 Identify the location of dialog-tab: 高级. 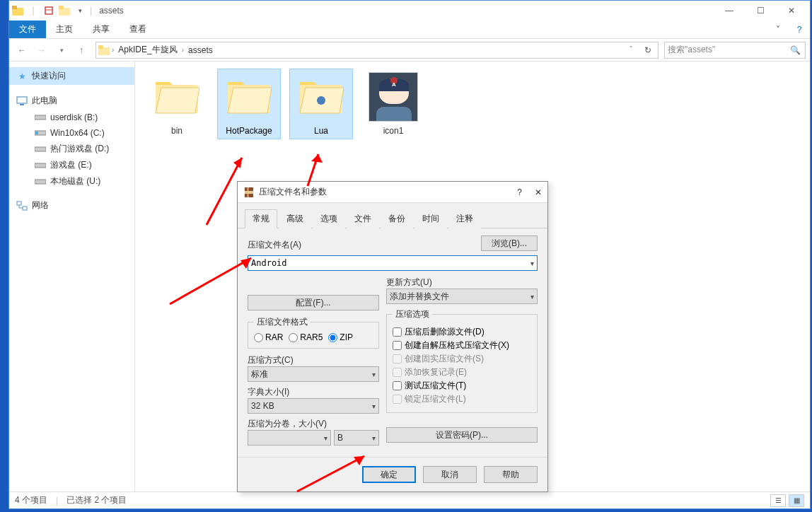
(295, 219).